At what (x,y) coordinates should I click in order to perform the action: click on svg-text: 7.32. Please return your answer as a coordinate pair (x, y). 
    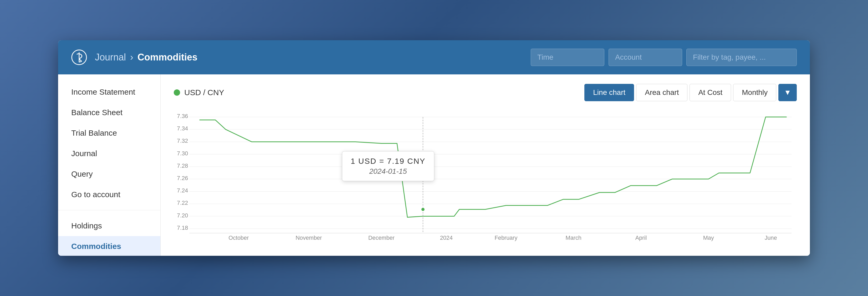
    Looking at the image, I should click on (183, 141).